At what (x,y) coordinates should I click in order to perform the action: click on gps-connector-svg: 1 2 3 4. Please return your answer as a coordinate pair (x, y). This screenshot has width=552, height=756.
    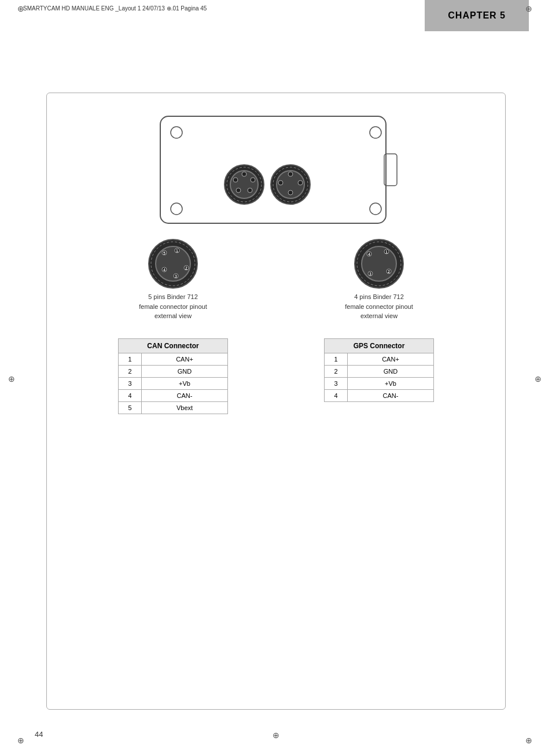
    Looking at the image, I should click on (379, 264).